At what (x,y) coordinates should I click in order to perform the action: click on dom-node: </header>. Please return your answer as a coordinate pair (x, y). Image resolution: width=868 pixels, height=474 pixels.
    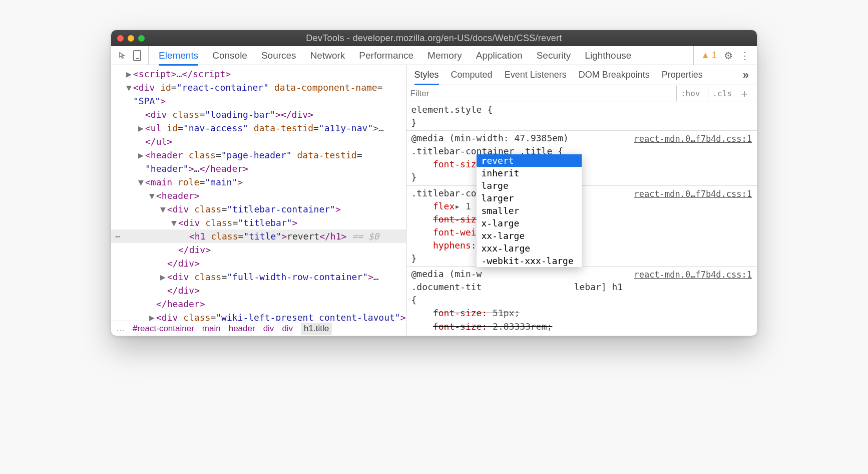
    Looking at the image, I should click on (258, 304).